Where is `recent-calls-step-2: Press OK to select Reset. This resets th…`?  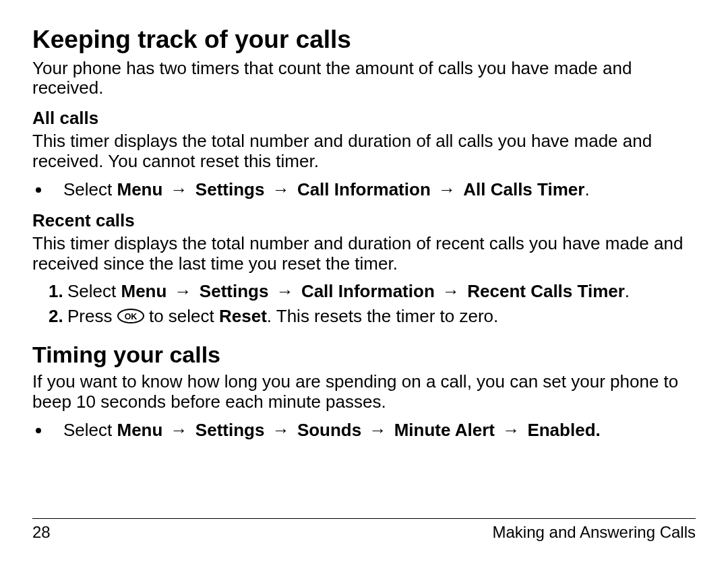 recent-calls-step-2: Press OK to select Reset. This resets th… is located at coordinates (373, 317).